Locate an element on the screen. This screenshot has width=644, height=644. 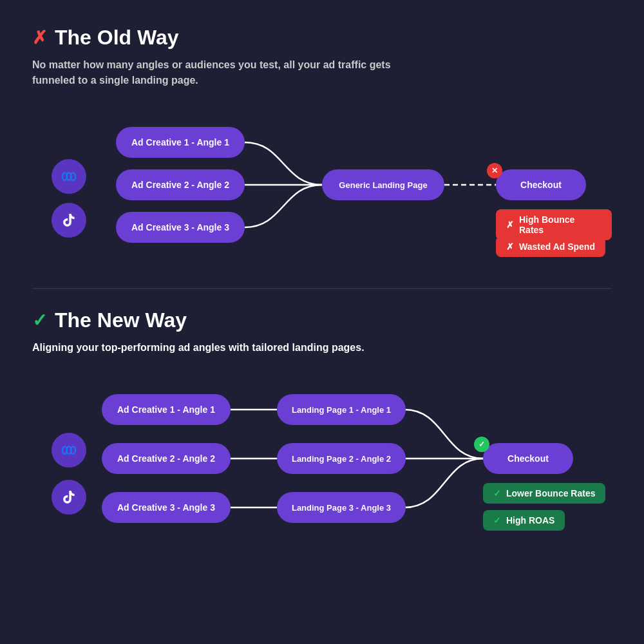
wasted-spend-badge: ✗ Wasted Ad Spend is located at coordinates (551, 247).